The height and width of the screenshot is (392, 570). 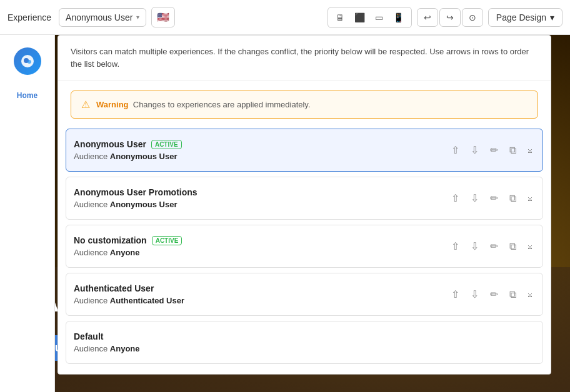 I want to click on language-flag-button: 🇺🇸, so click(x=163, y=17).